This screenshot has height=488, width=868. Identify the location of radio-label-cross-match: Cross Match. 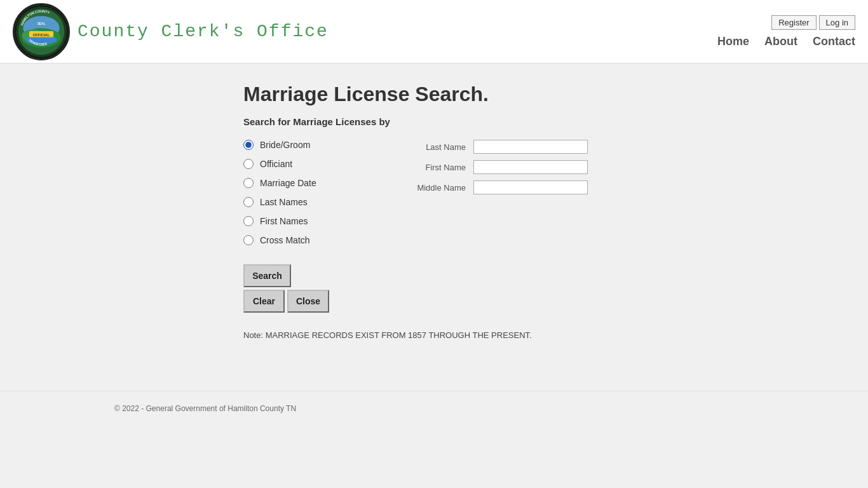
(285, 240).